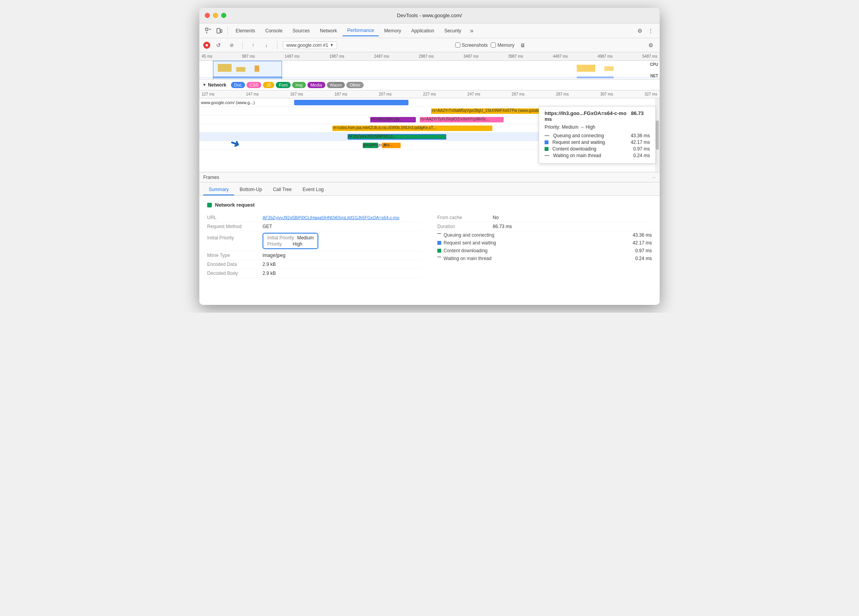 The image size is (859, 616). Describe the element at coordinates (218, 190) in the screenshot. I see `btab-summary: Summary` at that location.